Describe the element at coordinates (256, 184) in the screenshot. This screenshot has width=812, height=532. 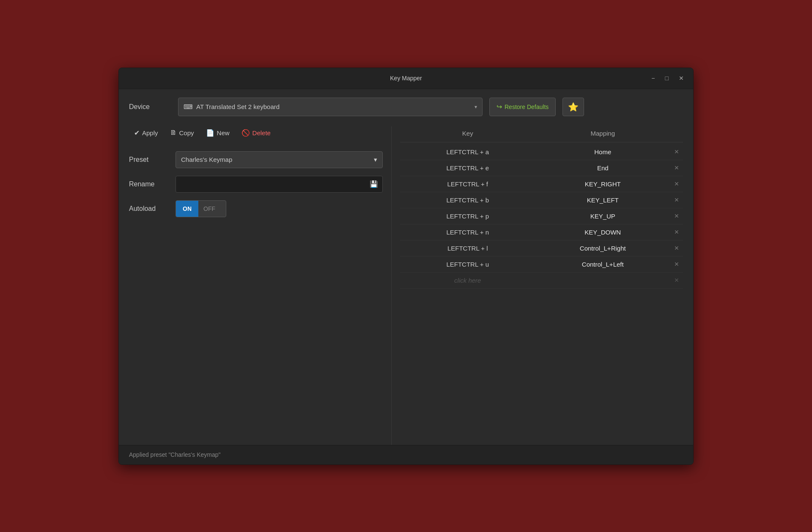
I see `rename-row: Rename 💾` at that location.